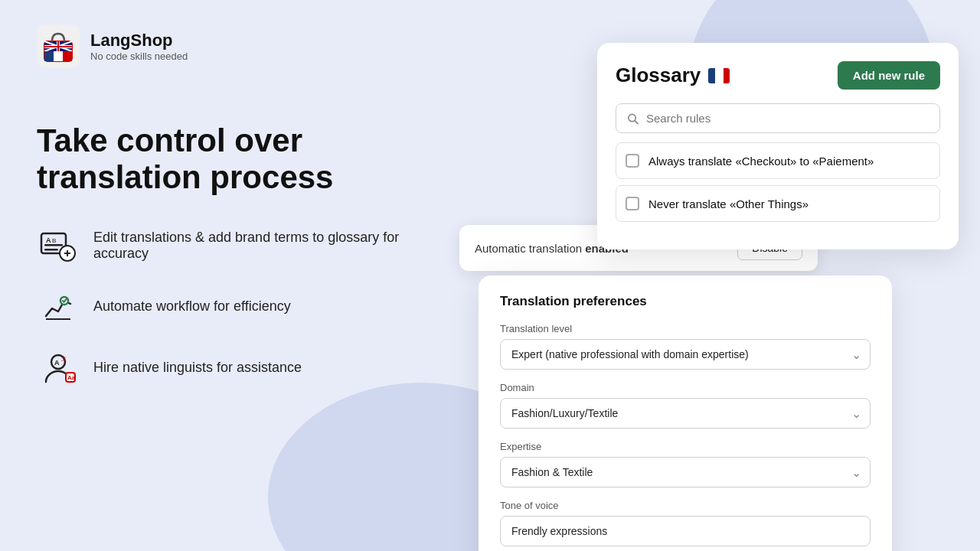 The width and height of the screenshot is (980, 551). I want to click on feature-item-edit: A B Edit translations & add brand terms …, so click(236, 246).